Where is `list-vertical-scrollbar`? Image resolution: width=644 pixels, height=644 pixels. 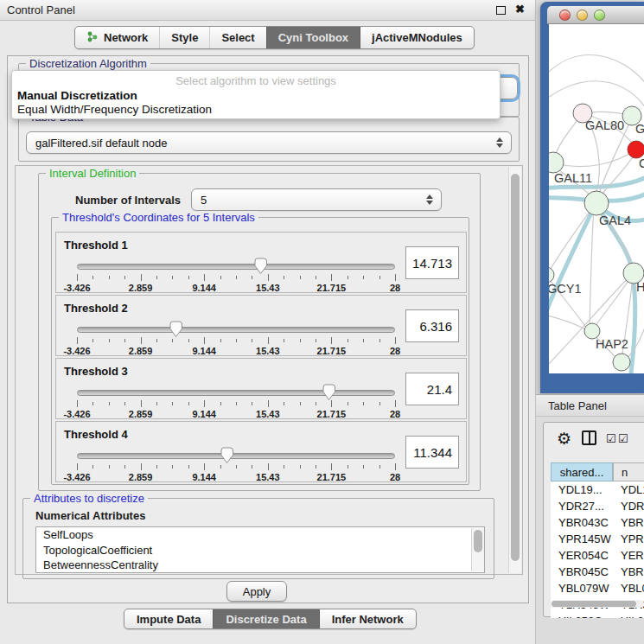 list-vertical-scrollbar is located at coordinates (477, 550).